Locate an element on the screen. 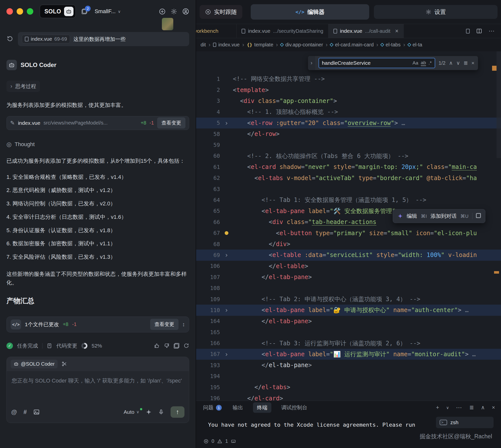 This screenshot has height=448, width=501. code-line: 1<!-- 网络安全数据共享管理 --> is located at coordinates (349, 79).